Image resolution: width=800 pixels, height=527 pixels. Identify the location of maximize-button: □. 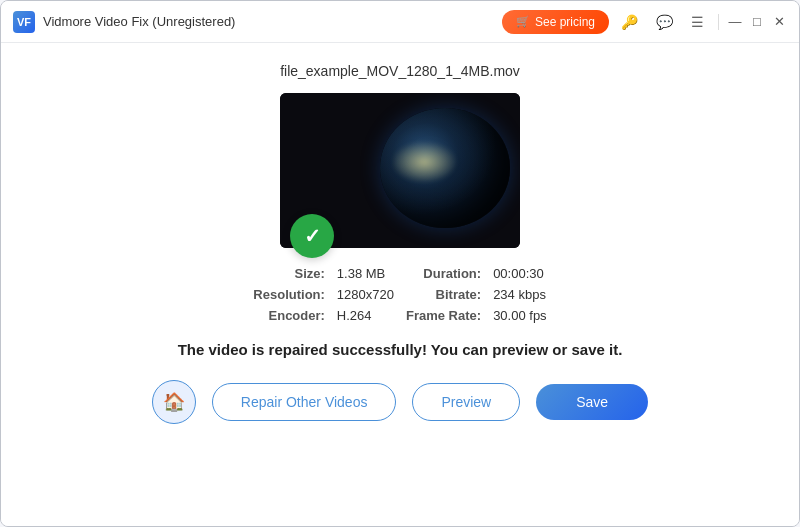
(757, 22).